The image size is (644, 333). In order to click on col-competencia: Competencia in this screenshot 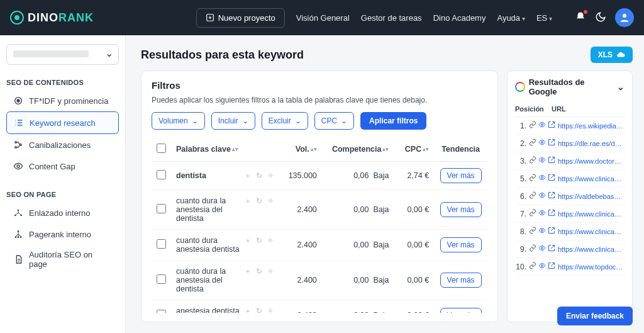, I will do `click(357, 149)`.